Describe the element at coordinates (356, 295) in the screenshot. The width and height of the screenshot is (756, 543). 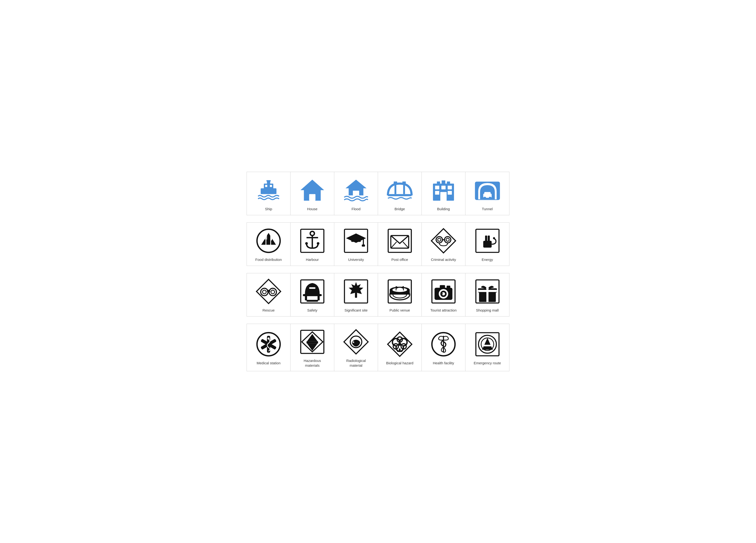
I see `cell-significant-site: Significant site` at that location.